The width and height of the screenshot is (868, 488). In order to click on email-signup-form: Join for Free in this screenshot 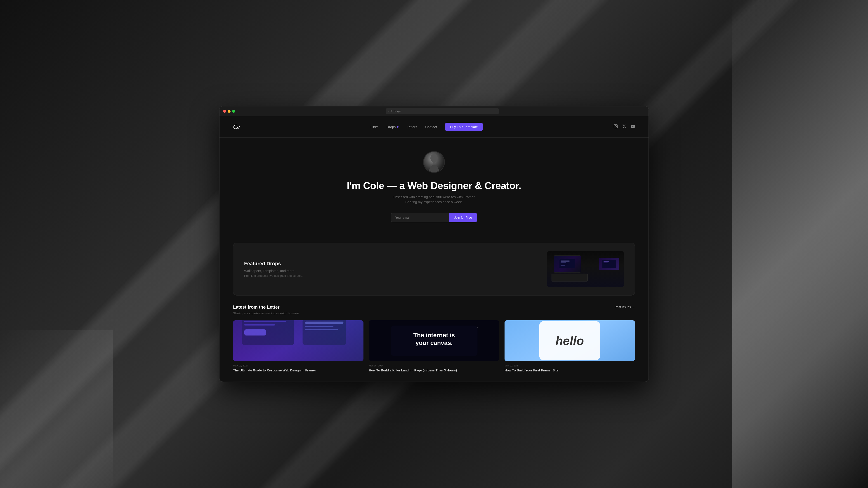, I will do `click(434, 218)`.